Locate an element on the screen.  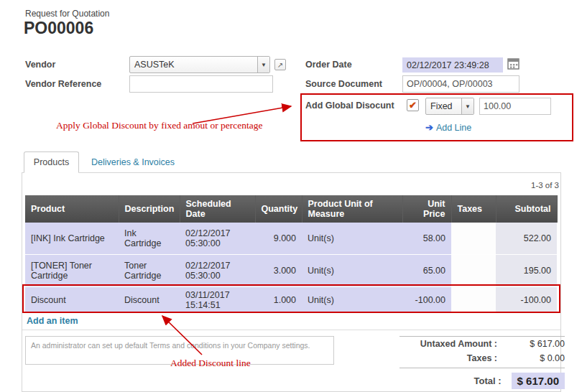
cell-unit-price: 58.00 is located at coordinates (427, 238).